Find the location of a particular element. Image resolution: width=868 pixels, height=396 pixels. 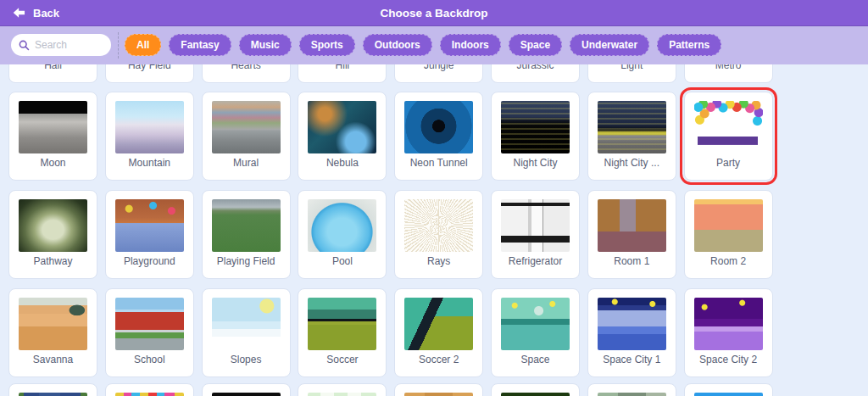

backdrop-label: School is located at coordinates (149, 360).